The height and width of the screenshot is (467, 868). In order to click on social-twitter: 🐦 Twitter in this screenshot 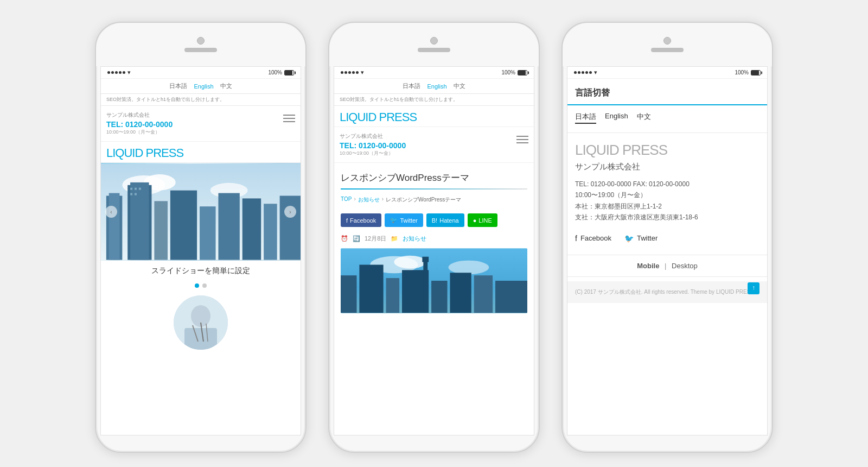, I will do `click(641, 238)`.